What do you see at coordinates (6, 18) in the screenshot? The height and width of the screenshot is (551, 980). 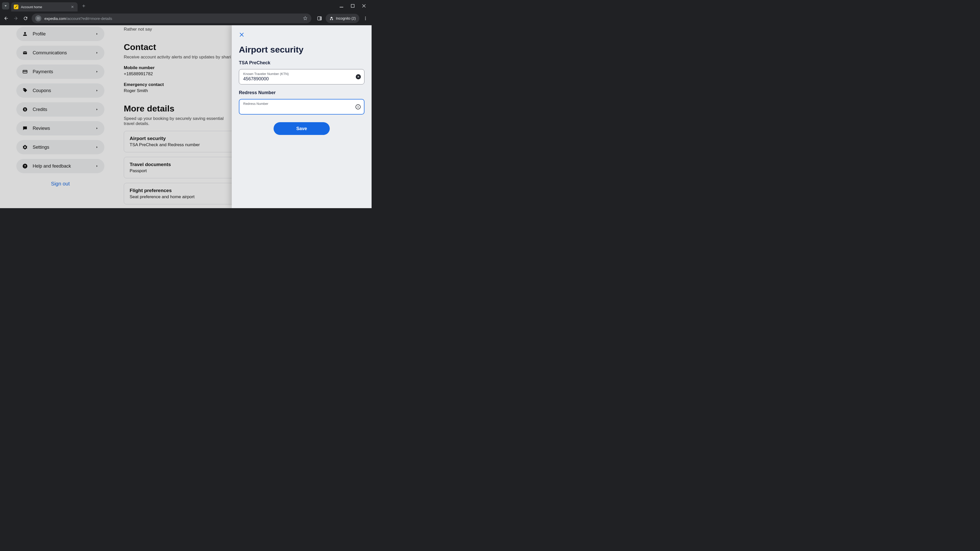 I see `back-button` at bounding box center [6, 18].